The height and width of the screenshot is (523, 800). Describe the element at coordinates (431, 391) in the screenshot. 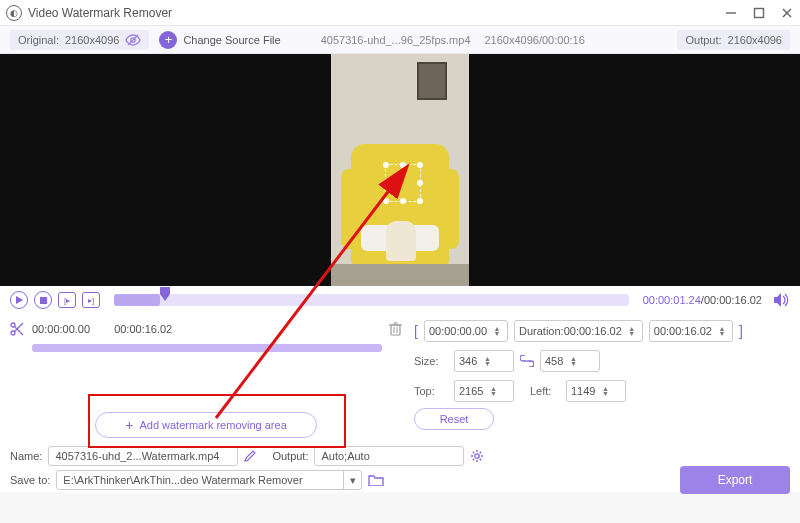

I see `top-label: Top:` at that location.